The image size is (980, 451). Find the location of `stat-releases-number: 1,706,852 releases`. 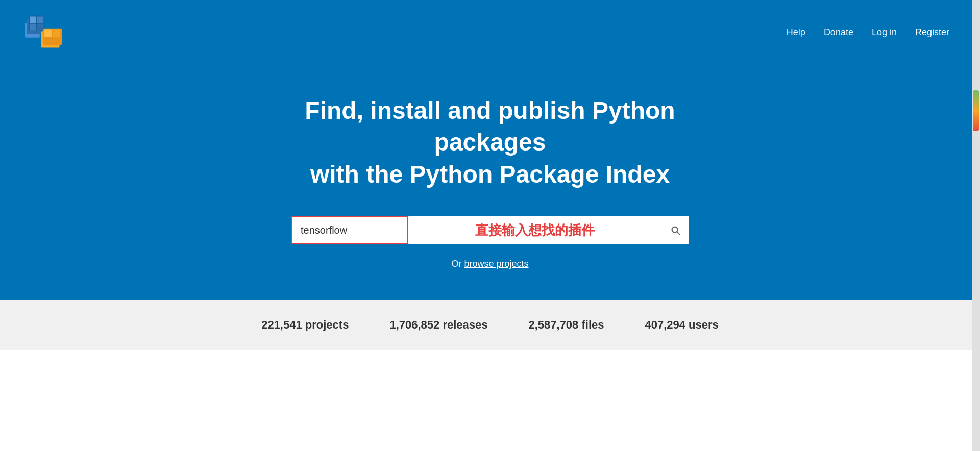

stat-releases-number: 1,706,852 releases is located at coordinates (438, 325).